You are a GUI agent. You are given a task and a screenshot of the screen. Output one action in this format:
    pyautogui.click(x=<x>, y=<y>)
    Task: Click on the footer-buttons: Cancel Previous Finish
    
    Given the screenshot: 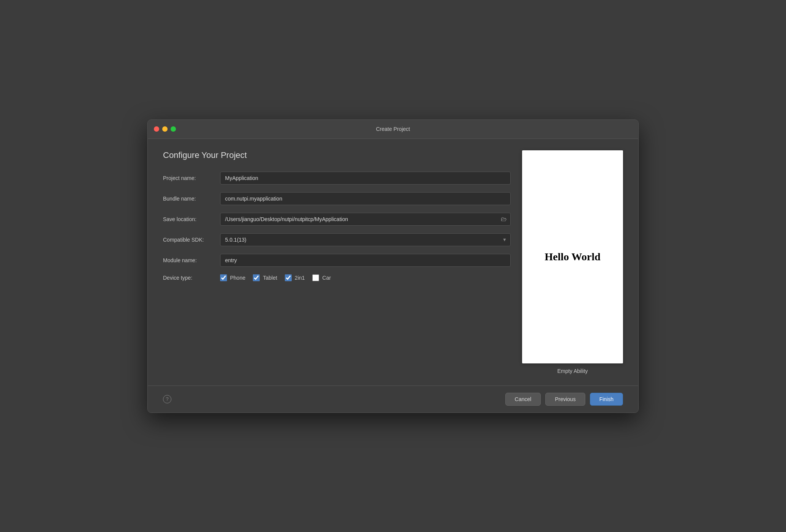 What is the action you would take?
    pyautogui.click(x=564, y=399)
    